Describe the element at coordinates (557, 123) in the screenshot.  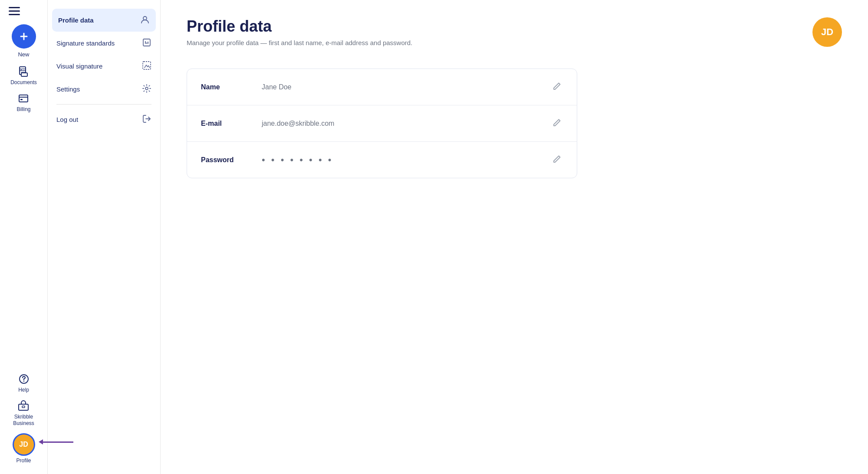
I see `email-edit-button` at that location.